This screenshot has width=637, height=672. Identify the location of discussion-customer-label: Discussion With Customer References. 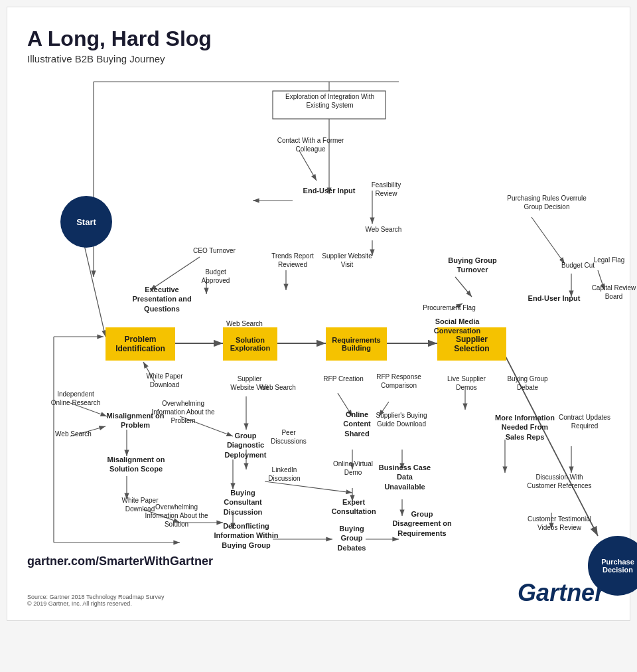
(559, 481).